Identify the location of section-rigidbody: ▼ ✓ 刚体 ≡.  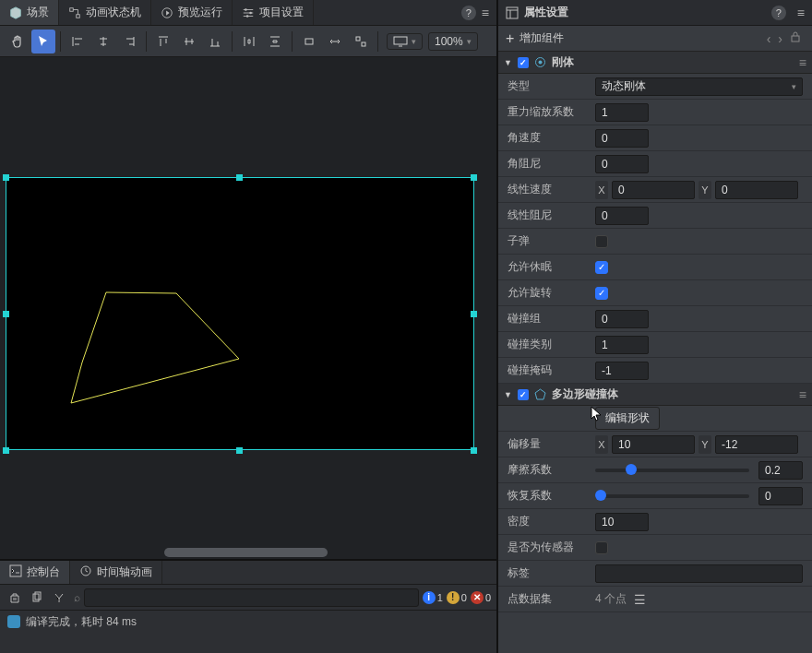
(655, 63).